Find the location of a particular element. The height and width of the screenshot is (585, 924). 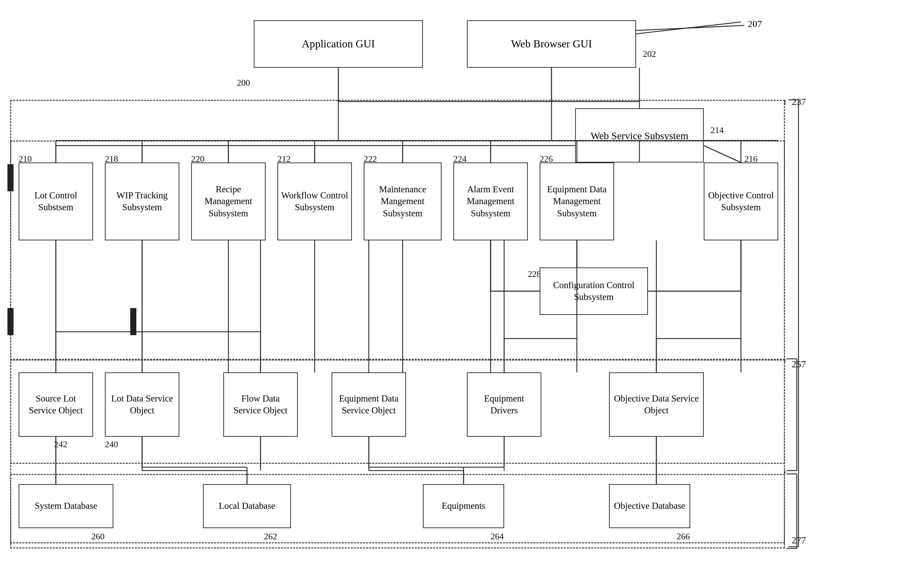

flow-data-label: Flow Data Service Object is located at coordinates (261, 405).